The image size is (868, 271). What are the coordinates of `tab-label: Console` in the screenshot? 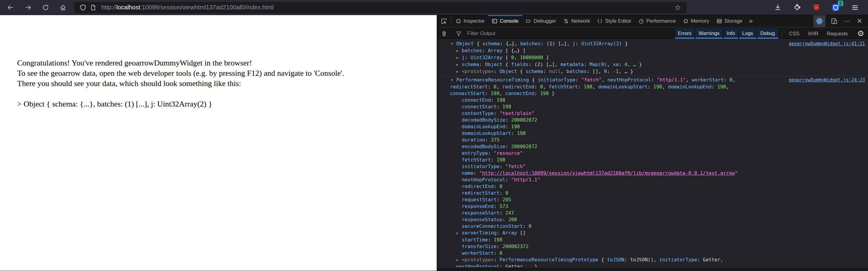 It's located at (509, 21).